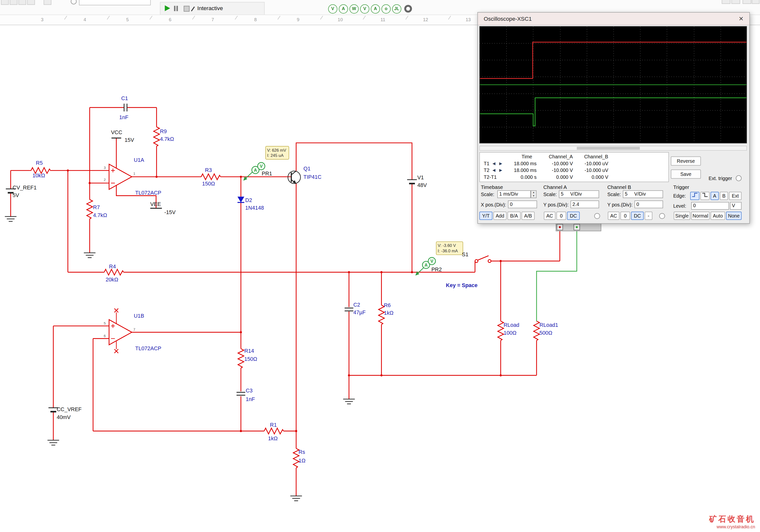  I want to click on channel-a-ac-button: AC, so click(549, 216).